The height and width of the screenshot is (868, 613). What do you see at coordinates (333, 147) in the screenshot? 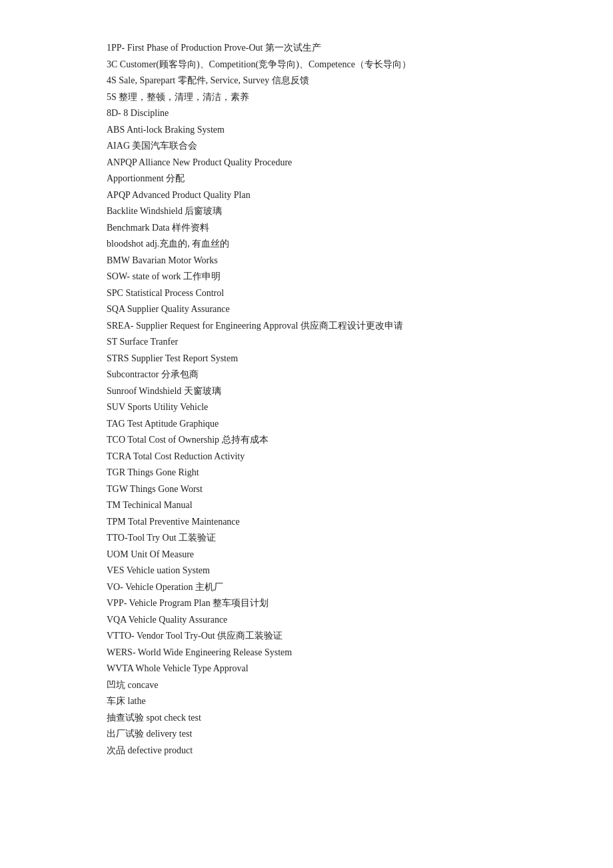
I see `list-item: AIAG 美国汽车联合会` at bounding box center [333, 147].